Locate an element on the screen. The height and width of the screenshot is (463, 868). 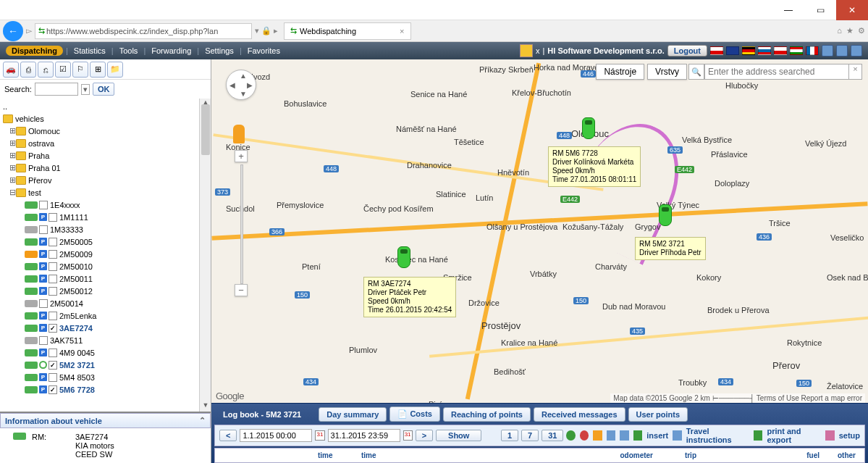
tool-2: ⎙ is located at coordinates (28, 70).